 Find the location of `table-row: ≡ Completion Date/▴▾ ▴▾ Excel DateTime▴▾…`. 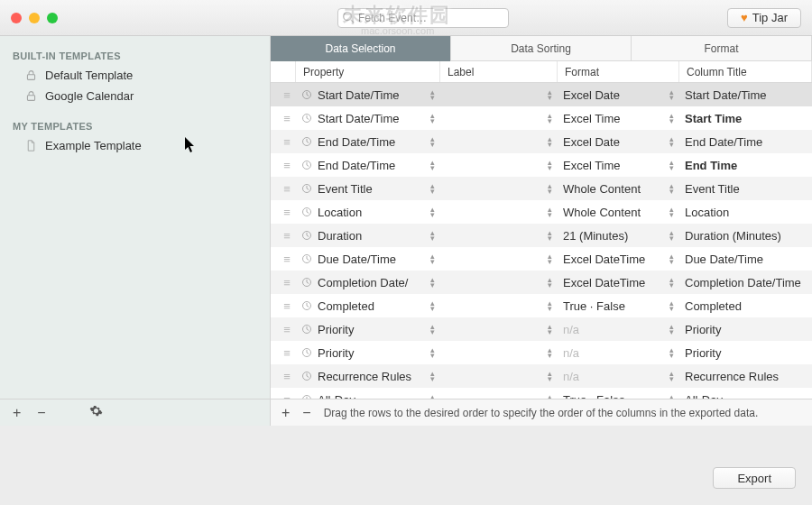

table-row: ≡ Completion Date/▴▾ ▴▾ Excel DateTime▴▾… is located at coordinates (541, 282).